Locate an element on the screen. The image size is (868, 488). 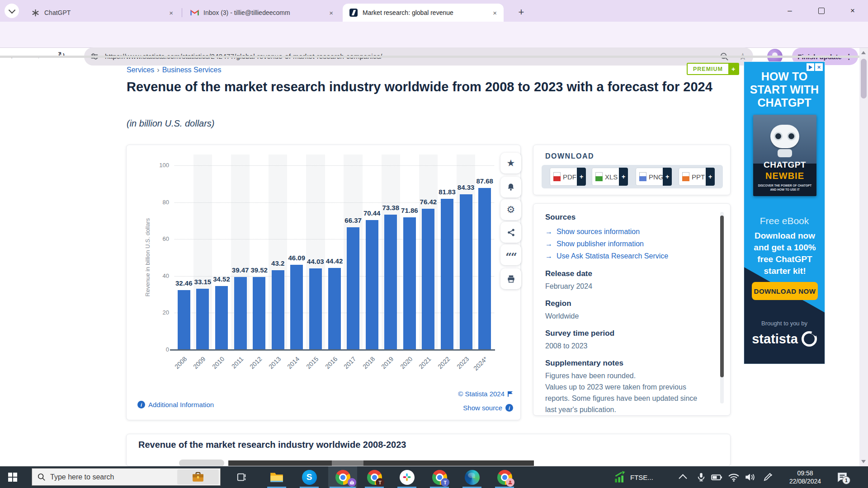
chevron-up-icon is located at coordinates (683, 478).